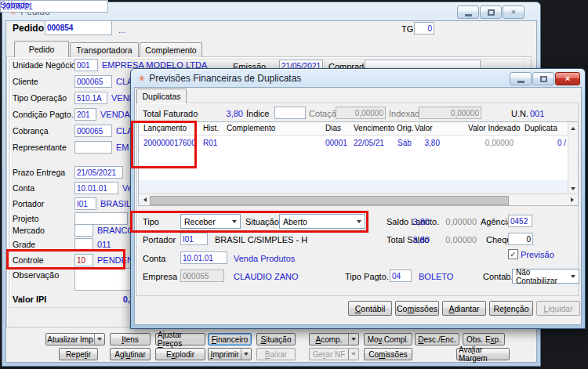 This screenshot has height=369, width=588. Describe the element at coordinates (460, 222) in the screenshot. I see `saldo-lancto-indexado-value: 0,00000` at that location.